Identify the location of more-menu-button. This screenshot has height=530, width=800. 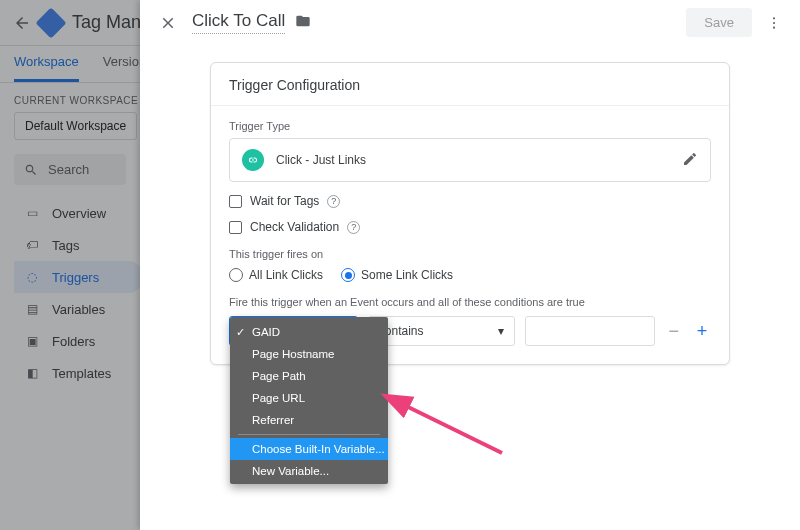
(774, 23).